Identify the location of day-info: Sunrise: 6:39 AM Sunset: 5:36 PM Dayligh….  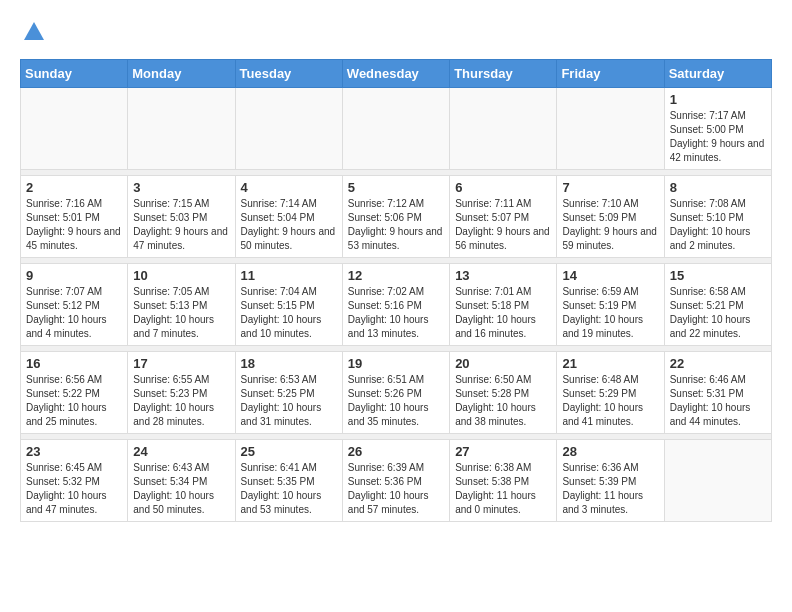
(396, 489).